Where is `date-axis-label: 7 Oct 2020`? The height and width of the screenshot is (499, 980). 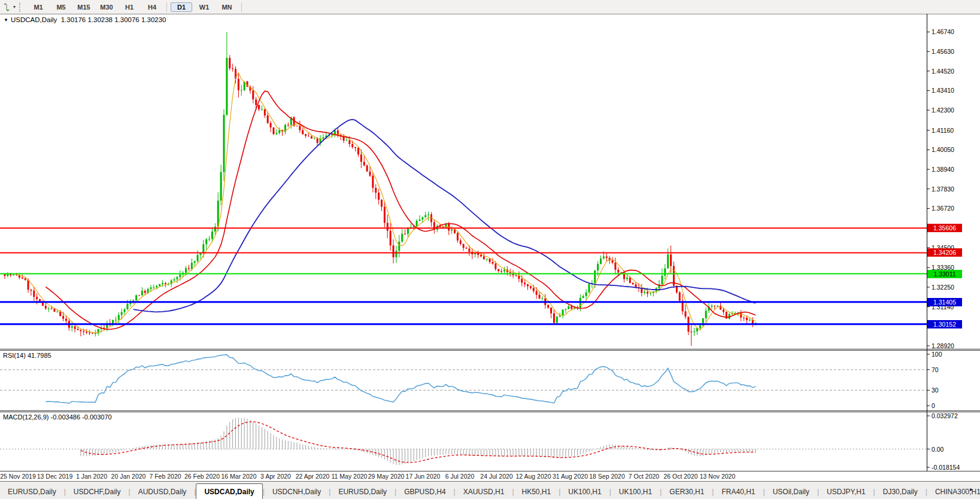 date-axis-label: 7 Oct 2020 is located at coordinates (644, 476).